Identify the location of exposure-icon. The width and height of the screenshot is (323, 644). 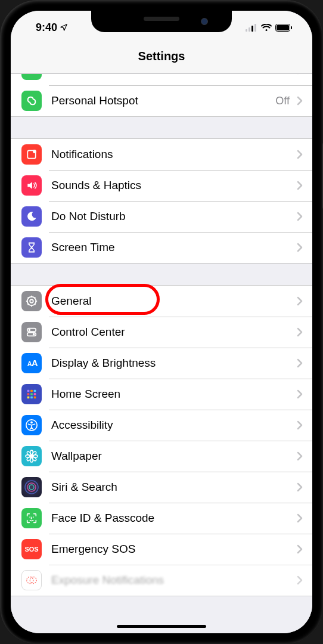
(32, 580).